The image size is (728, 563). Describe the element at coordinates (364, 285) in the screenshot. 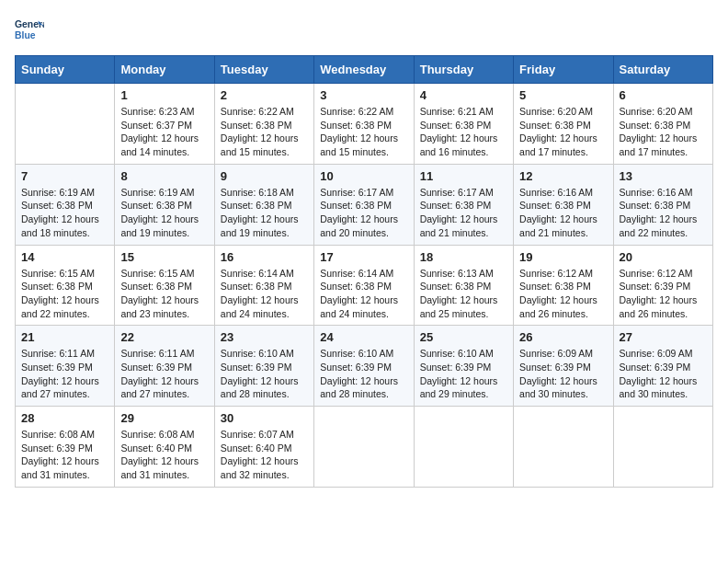

I see `calendar-cell: 17Sunrise: 6:14 AMSunset: 6:38 PMDayligh…` at that location.